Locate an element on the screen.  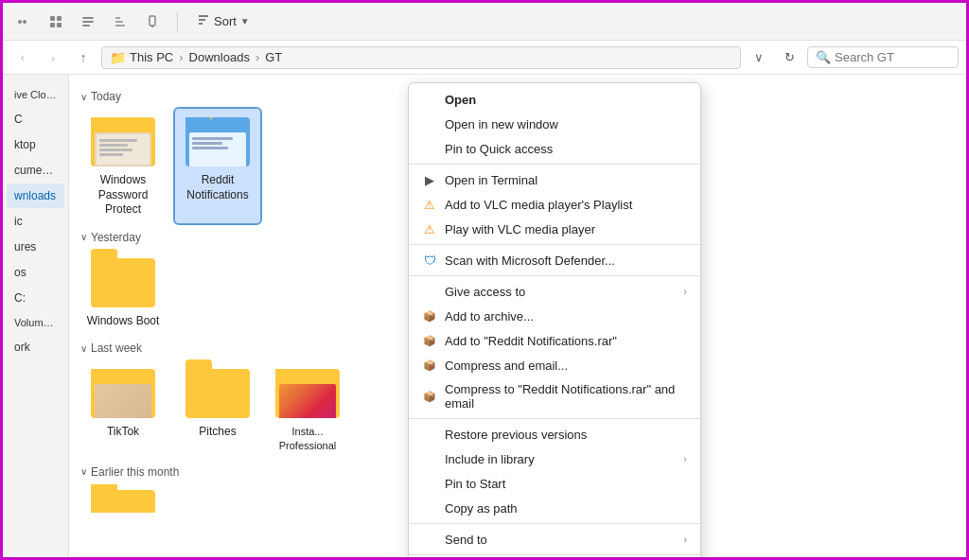
sidebar-item-network: ork is located at coordinates (36, 347).